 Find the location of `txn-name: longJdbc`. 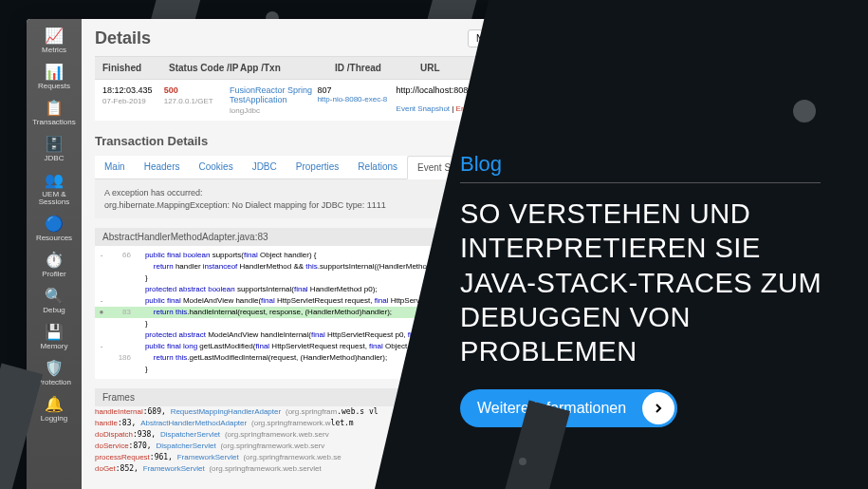

txn-name: longJdbc is located at coordinates (273, 110).